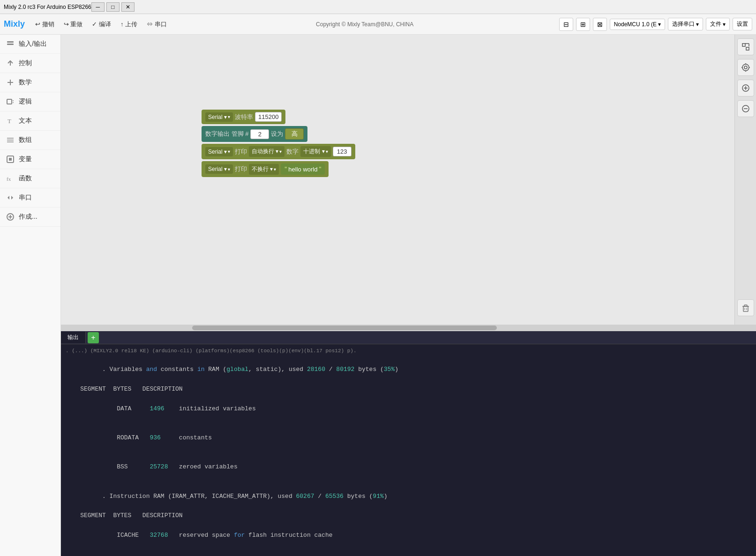 The image size is (756, 556). What do you see at coordinates (278, 144) in the screenshot?
I see `block-container: Serial ▾ 波特率 115200 数字输出 管脚 # 2 设为 高` at bounding box center [278, 144].